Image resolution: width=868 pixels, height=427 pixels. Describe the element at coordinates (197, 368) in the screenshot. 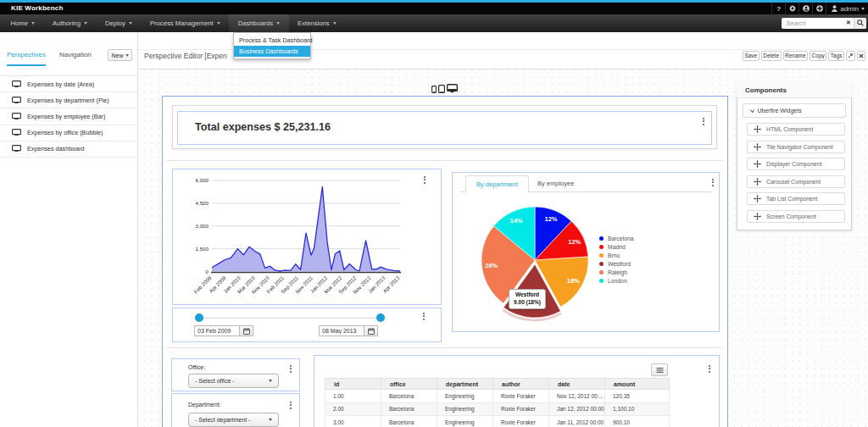

I see `office-label: Office:` at that location.